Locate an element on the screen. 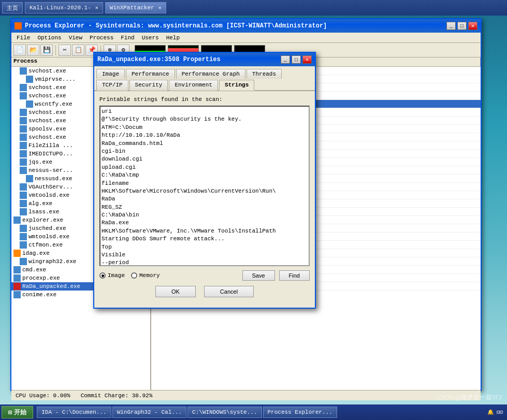 This screenshot has height=420, width=507. radio-memory: Memory is located at coordinates (146, 276).